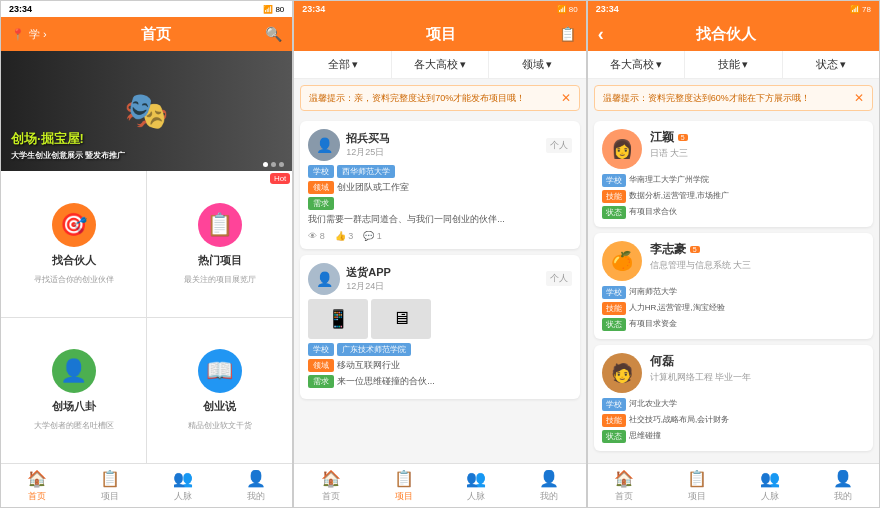  What do you see at coordinates (734, 149) in the screenshot?
I see `partner-header-1: 👩 江颖 5 日语 大三` at bounding box center [734, 149].